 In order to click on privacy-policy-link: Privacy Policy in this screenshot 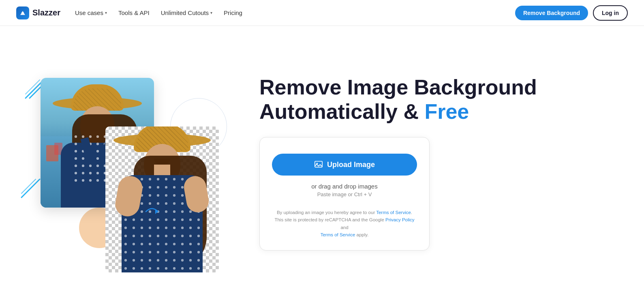, I will do `click(400, 220)`.